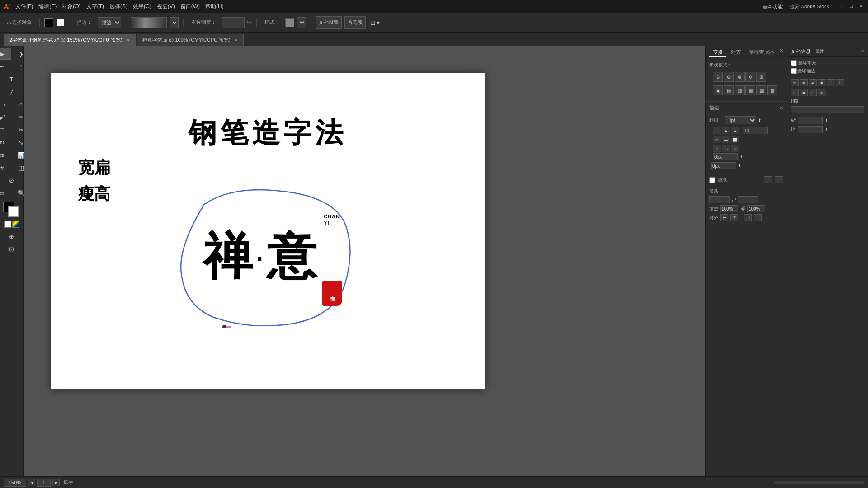 The image size is (868, 488). I want to click on dash-arrow: ⬆, so click(740, 166).